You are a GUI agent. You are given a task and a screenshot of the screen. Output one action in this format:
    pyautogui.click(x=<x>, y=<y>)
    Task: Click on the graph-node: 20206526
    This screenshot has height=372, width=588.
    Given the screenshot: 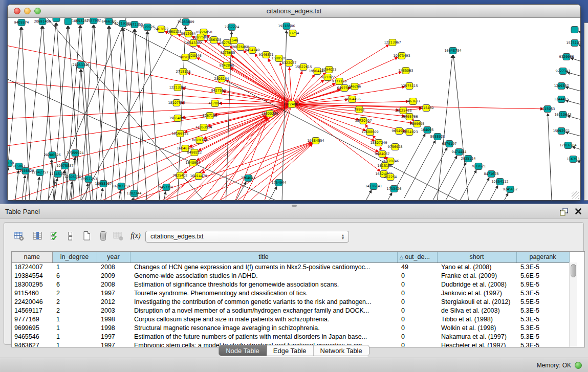 What is the action you would take?
    pyautogui.click(x=52, y=156)
    